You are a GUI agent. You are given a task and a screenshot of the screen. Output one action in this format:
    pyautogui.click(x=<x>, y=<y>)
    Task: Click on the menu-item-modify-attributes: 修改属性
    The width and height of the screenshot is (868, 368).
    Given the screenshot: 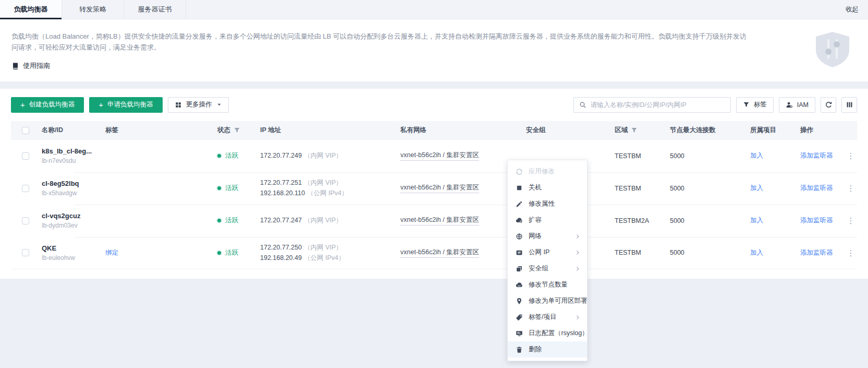 What is the action you would take?
    pyautogui.click(x=547, y=204)
    